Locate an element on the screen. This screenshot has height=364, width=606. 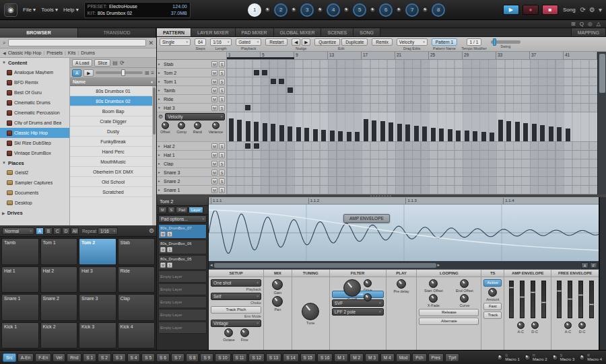
duplicate-button: Duplicate is located at coordinates (354, 42).